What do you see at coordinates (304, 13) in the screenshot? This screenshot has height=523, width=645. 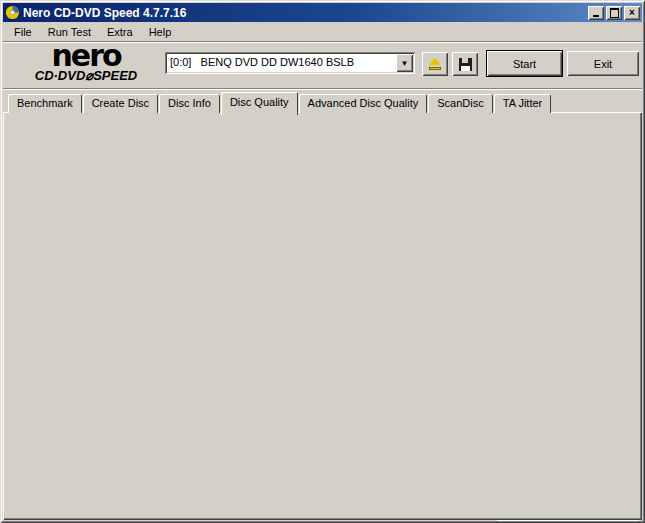 I see `window-title: Nero CD-DVD Speed 4.7.7.16` at bounding box center [304, 13].